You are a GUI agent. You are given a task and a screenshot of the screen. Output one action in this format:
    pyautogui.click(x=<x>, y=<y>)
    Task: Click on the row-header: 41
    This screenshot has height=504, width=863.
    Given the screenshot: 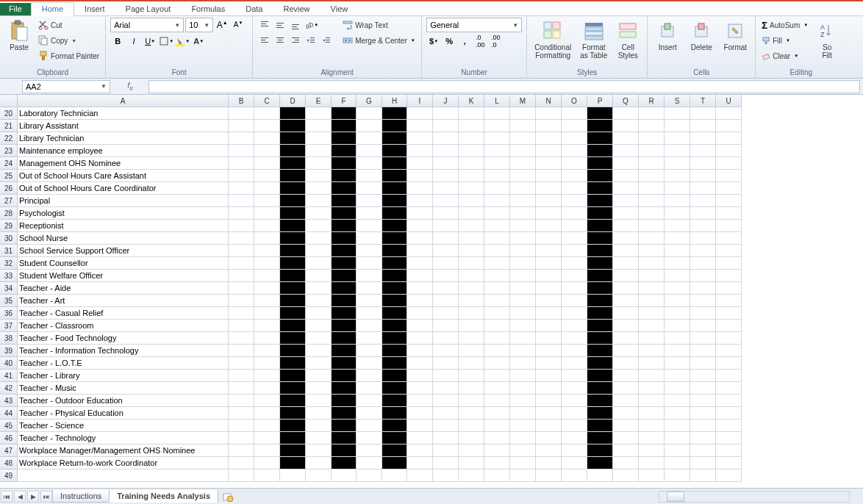 What is the action you would take?
    pyautogui.click(x=9, y=376)
    